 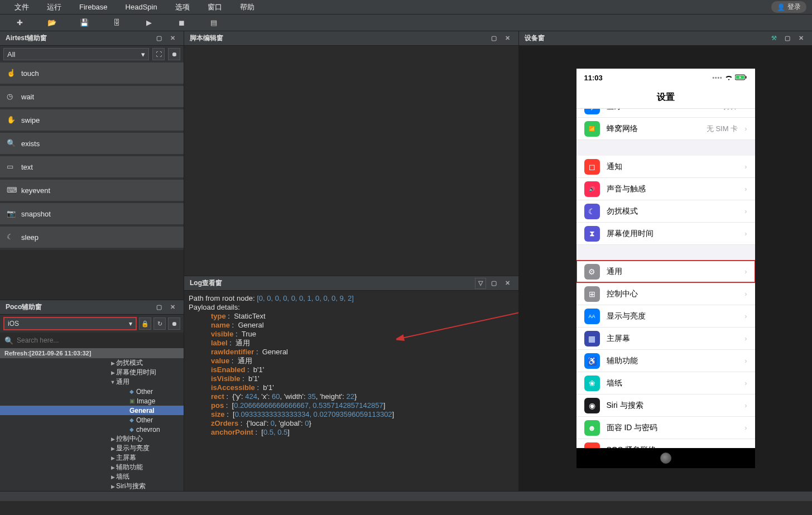 I want to click on row-label: 主屏幕, so click(x=672, y=339).